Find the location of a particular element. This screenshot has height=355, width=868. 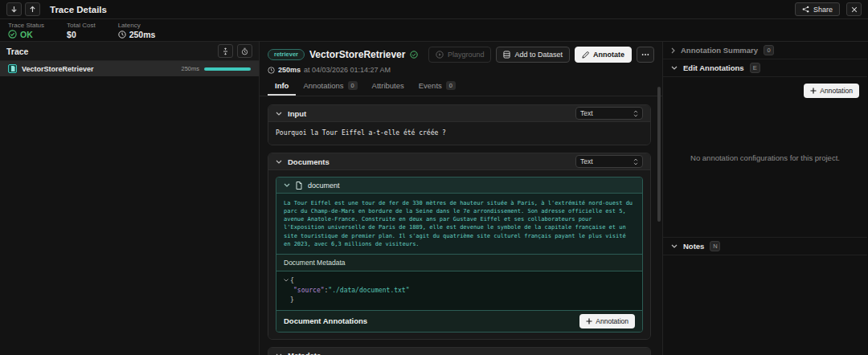

fold-arrow-icon is located at coordinates (287, 281).